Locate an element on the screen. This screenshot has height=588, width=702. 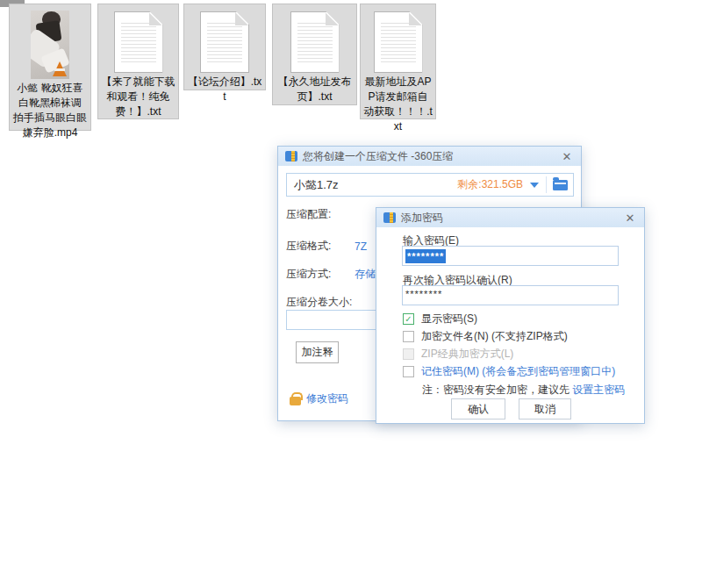
browse-folder-icon is located at coordinates (560, 185).